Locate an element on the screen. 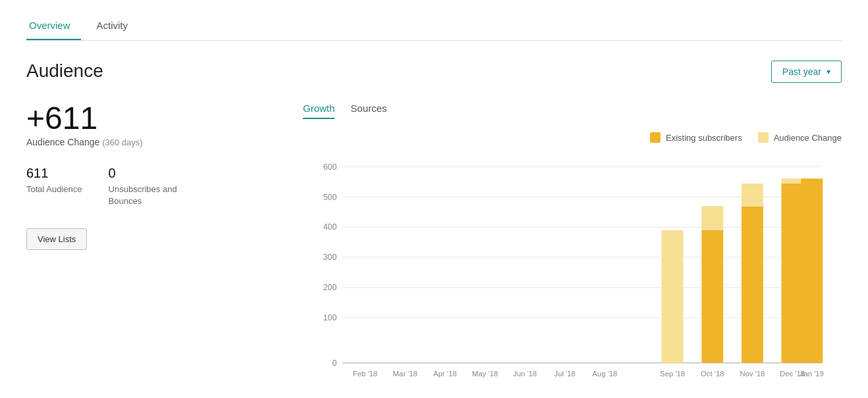 The height and width of the screenshot is (398, 868). bar-dec18-existing is located at coordinates (793, 274).